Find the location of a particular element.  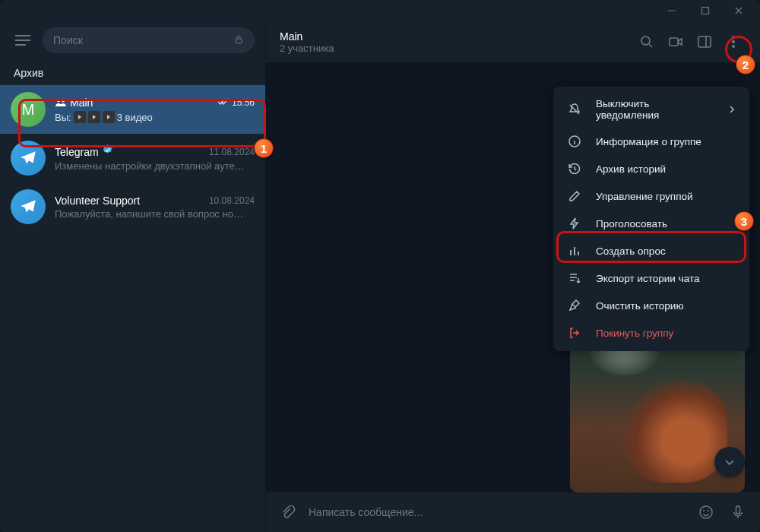

annotation-badge-1: 1 is located at coordinates (264, 148).